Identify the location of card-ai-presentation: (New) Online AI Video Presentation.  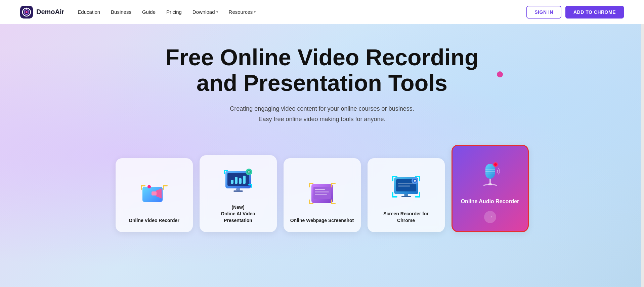
(238, 194).